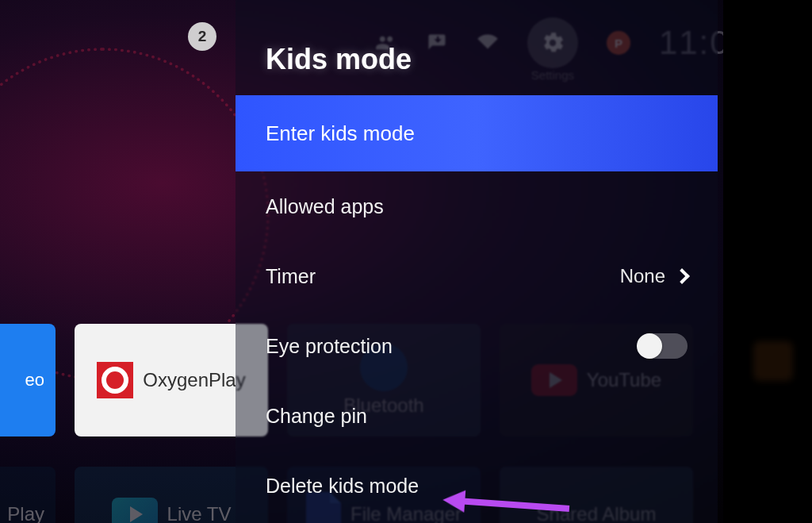 The image size is (812, 523). Describe the element at coordinates (642, 276) in the screenshot. I see `menu-item-value: None` at that location.